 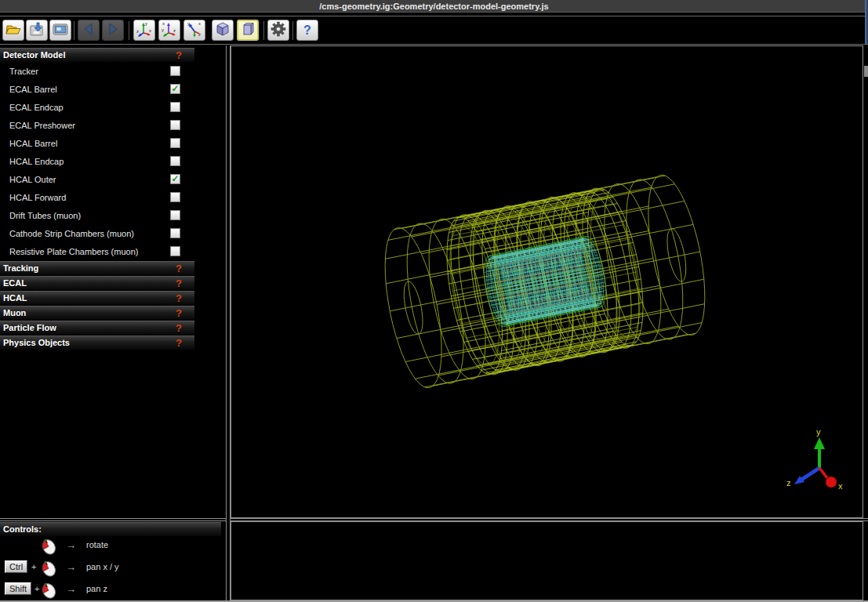 What do you see at coordinates (176, 251) in the screenshot?
I see `checkbox-resistive-plate-chambers` at bounding box center [176, 251].